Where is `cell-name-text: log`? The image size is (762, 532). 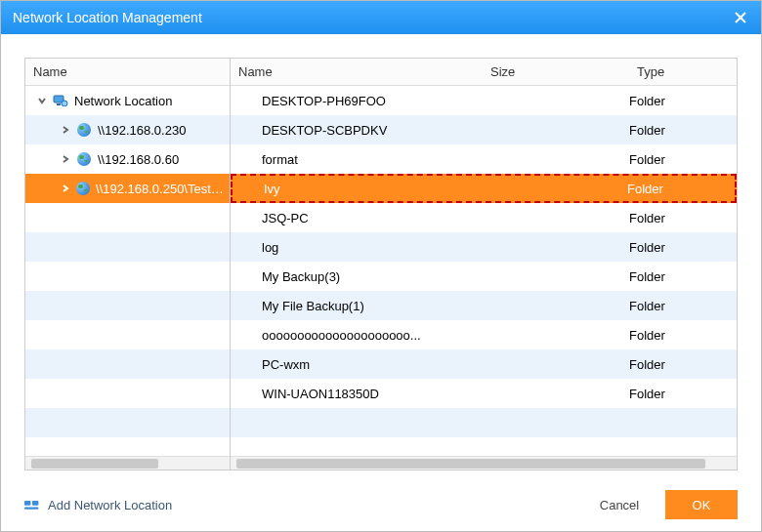 cell-name-text: log is located at coordinates (270, 248).